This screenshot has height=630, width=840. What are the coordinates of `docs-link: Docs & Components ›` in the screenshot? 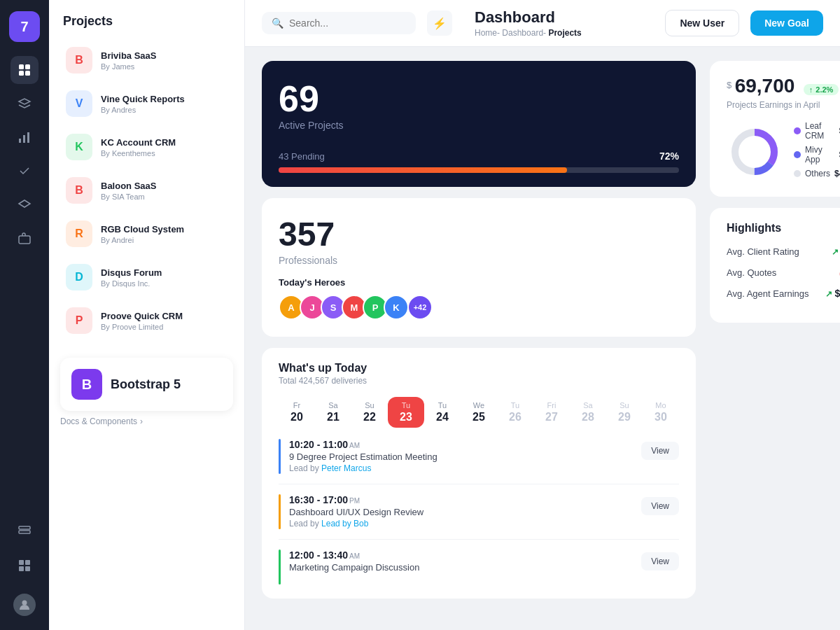 It's located at (147, 421).